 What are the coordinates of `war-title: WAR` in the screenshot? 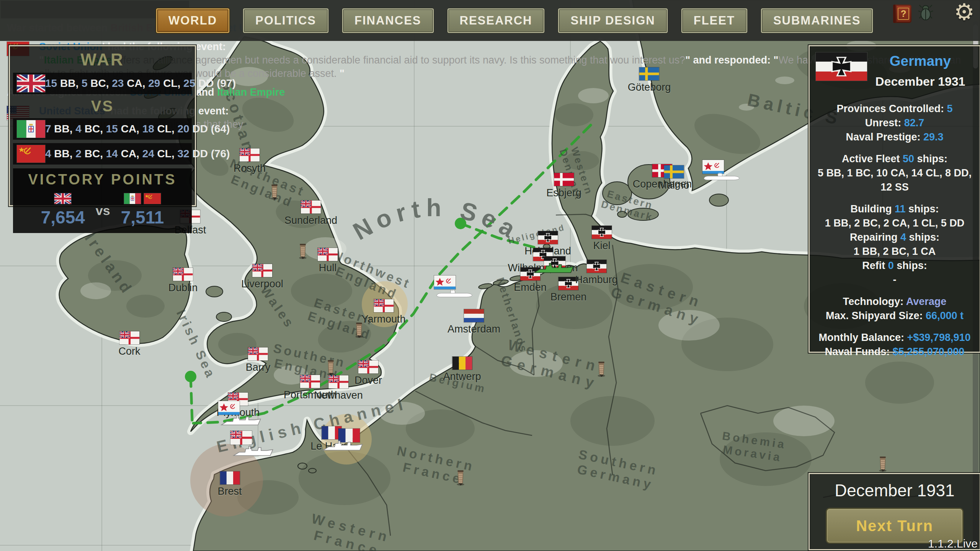 It's located at (103, 60).